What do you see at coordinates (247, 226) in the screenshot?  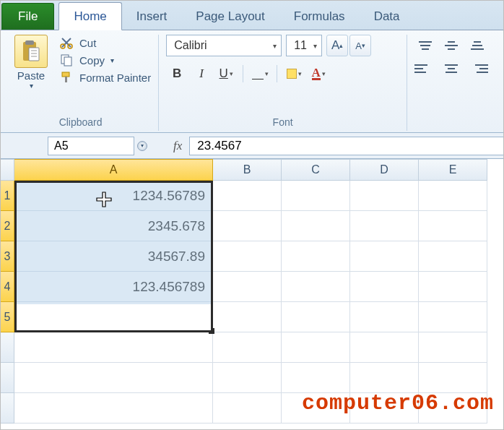 I see `cell-B2` at bounding box center [247, 226].